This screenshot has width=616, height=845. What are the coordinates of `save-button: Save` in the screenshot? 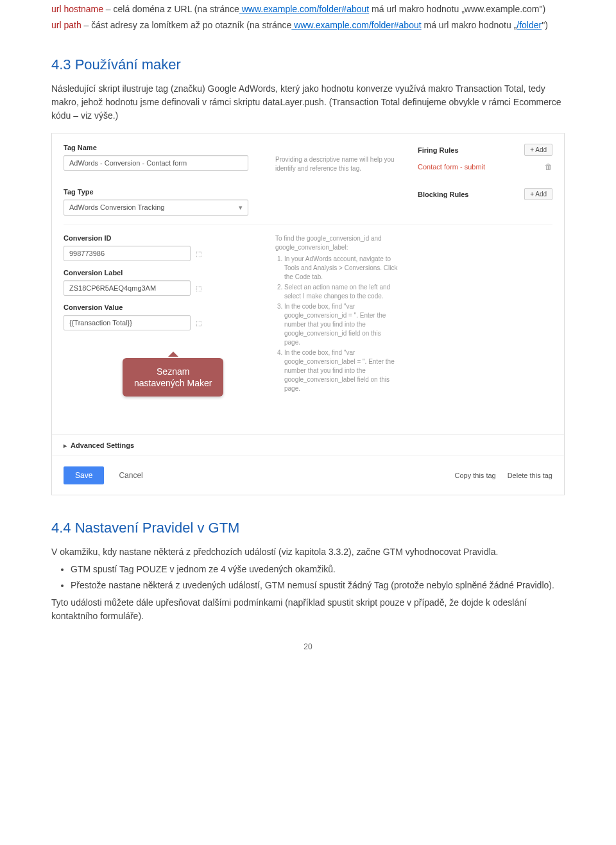 It's located at (83, 475).